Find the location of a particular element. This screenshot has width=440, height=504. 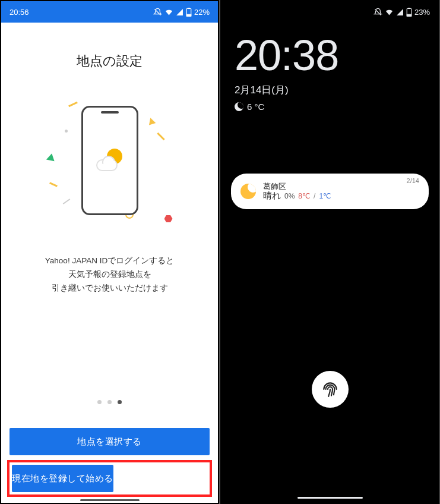

desc-line: 引き継いでお使いいただけます is located at coordinates (110, 288).